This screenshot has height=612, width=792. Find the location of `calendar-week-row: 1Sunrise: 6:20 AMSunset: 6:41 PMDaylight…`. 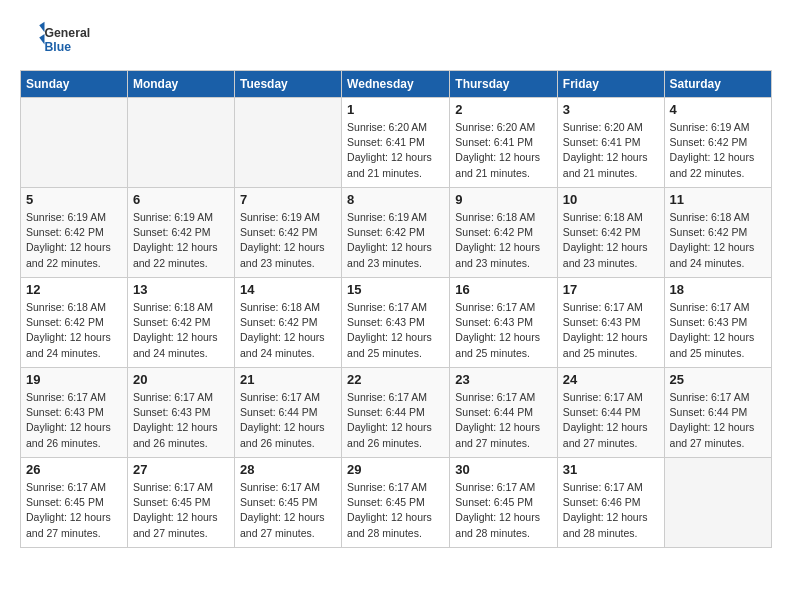

calendar-week-row: 1Sunrise: 6:20 AMSunset: 6:41 PMDaylight… is located at coordinates (396, 143).